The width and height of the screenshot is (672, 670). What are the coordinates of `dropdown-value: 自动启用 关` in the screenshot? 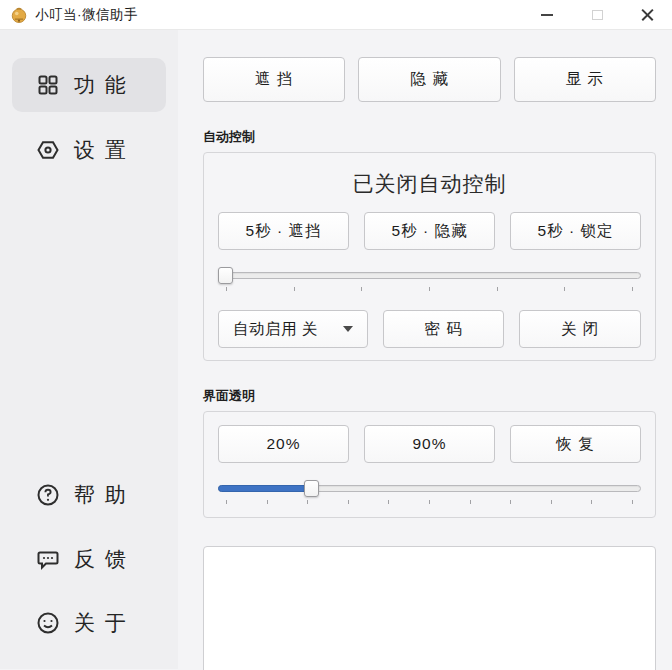 It's located at (276, 330).